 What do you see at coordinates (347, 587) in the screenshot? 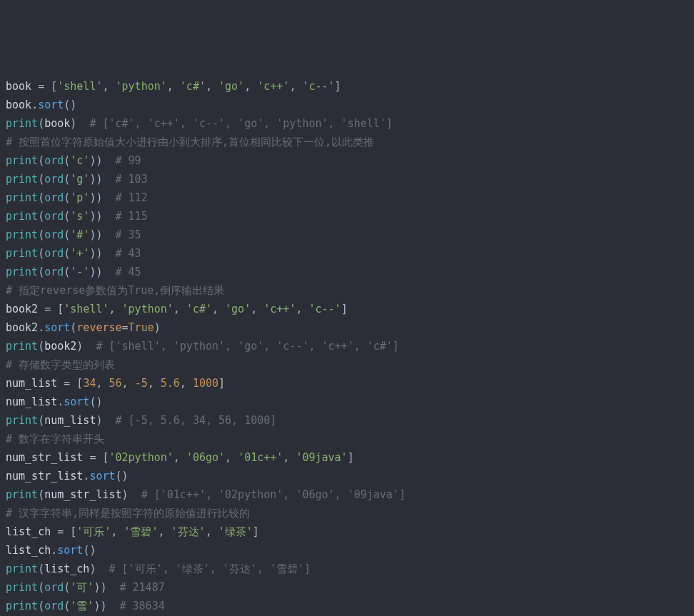
I see `code-line: print(ord('可')) # 21487` at bounding box center [347, 587].